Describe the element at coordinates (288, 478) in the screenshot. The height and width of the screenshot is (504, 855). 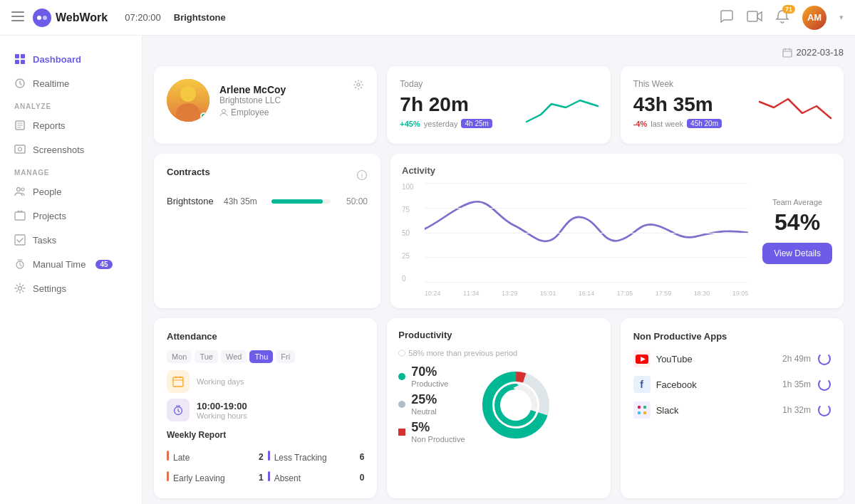
I see `absent-label: Absent` at that location.